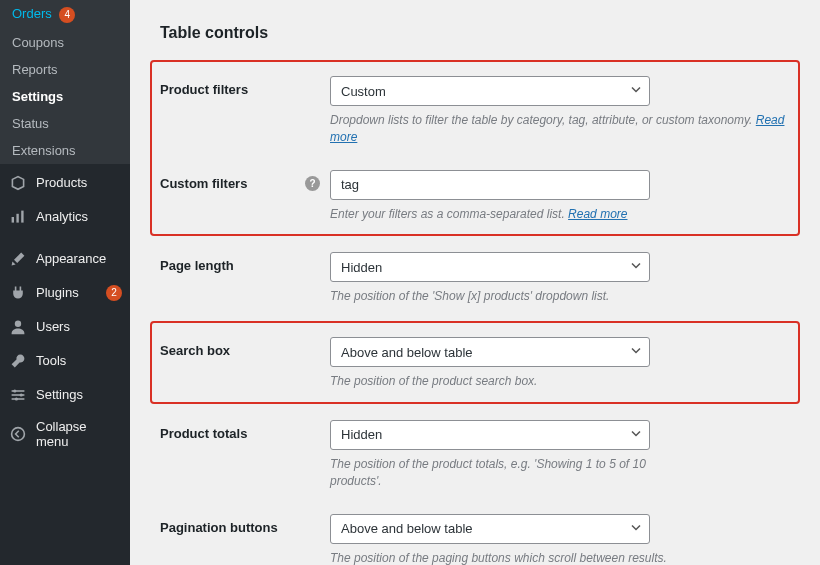  What do you see at coordinates (490, 529) in the screenshot?
I see `select-pagination-buttons: Above and below table` at bounding box center [490, 529].